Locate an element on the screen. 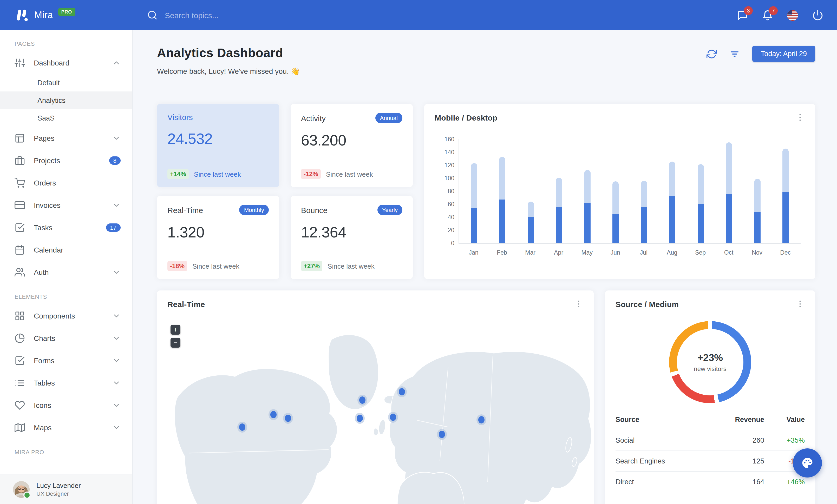  bar-feb is located at coordinates (502, 200).